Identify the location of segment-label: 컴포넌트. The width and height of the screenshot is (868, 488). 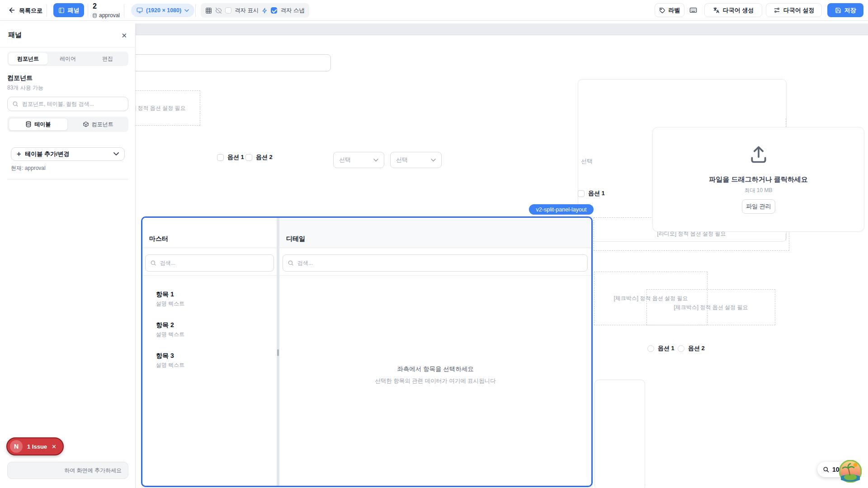
(103, 125).